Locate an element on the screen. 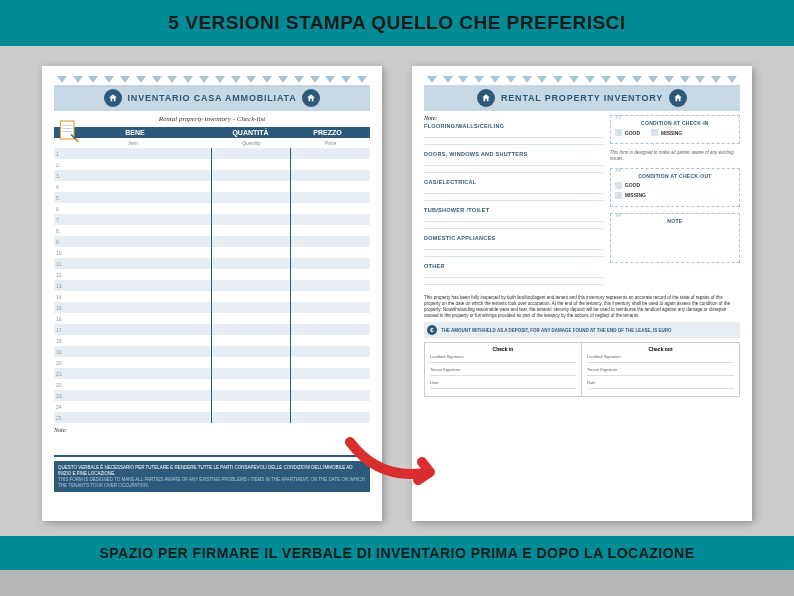 Image resolution: width=794 pixels, height=596 pixels. col-price-label: PREZZO is located at coordinates (327, 132).